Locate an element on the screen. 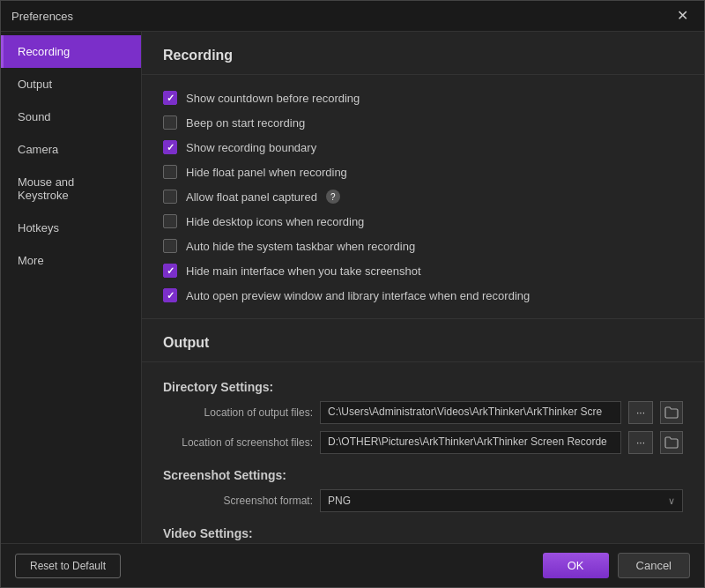  checkbox-hide-main-label: Hide main interface when you take screen… is located at coordinates (303, 272).